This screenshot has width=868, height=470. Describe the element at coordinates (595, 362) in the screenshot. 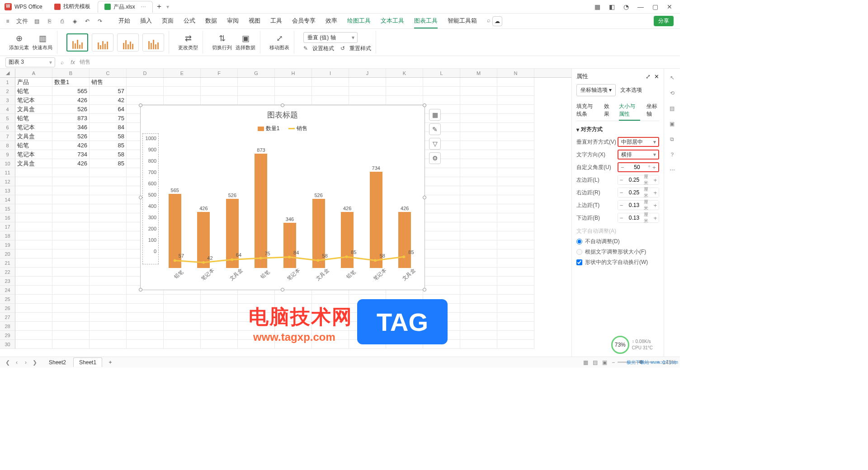

I see `view-page-icon: ▤` at that location.